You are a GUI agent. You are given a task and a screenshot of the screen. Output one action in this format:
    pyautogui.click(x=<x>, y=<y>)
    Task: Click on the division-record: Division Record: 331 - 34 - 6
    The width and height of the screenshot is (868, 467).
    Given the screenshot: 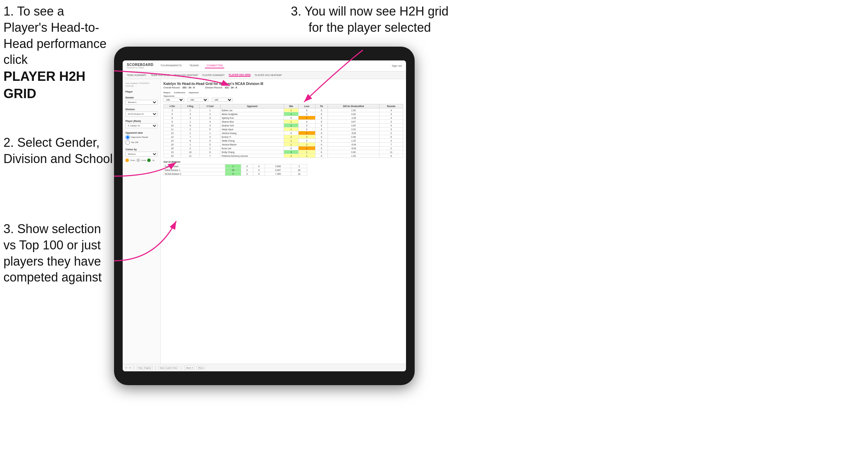 What is the action you would take?
    pyautogui.click(x=221, y=88)
    